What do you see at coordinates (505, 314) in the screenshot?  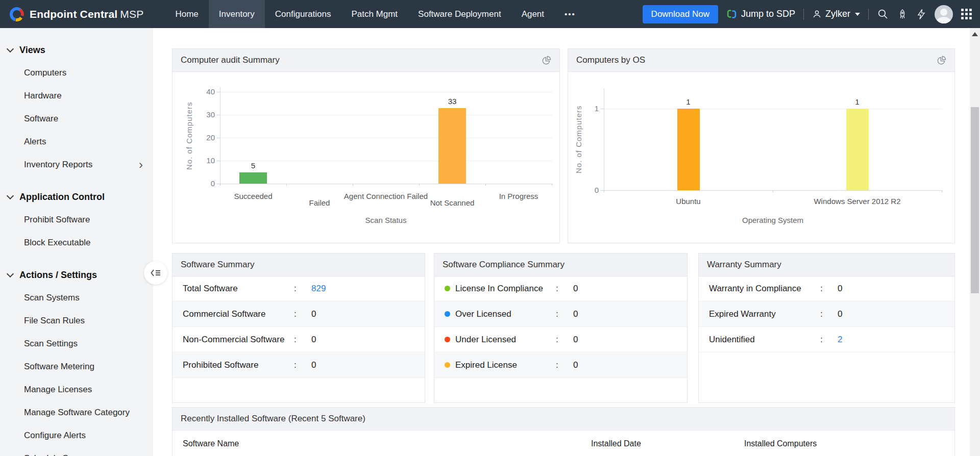 I see `summary-label: Over Licensed` at bounding box center [505, 314].